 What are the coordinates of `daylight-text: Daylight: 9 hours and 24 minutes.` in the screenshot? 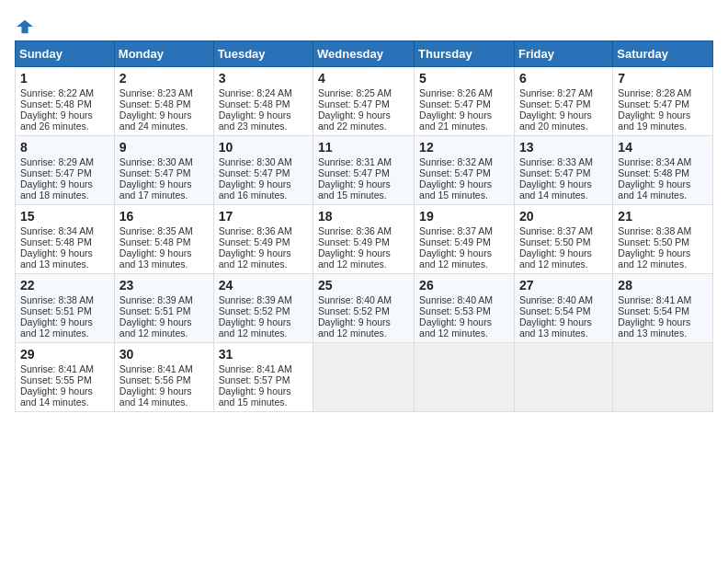 It's located at (164, 121).